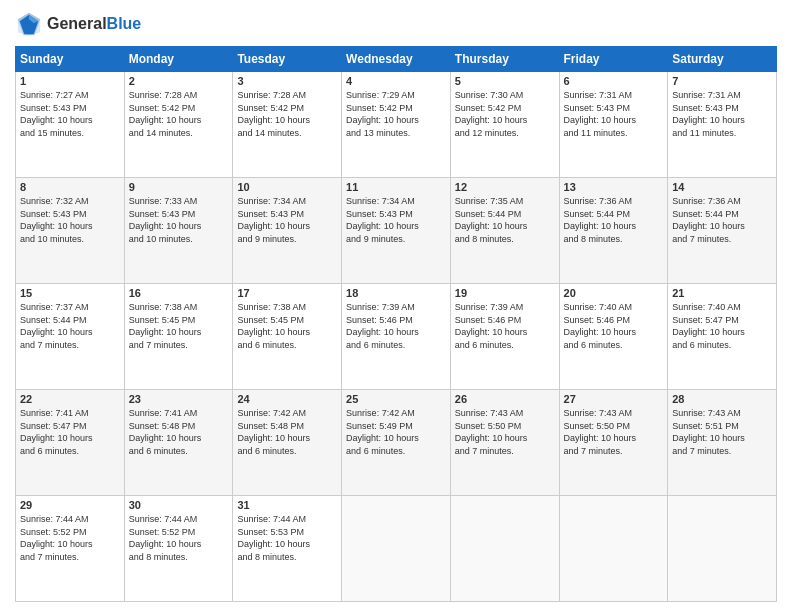 Image resolution: width=792 pixels, height=612 pixels. What do you see at coordinates (287, 293) in the screenshot?
I see `day-number: 17` at bounding box center [287, 293].